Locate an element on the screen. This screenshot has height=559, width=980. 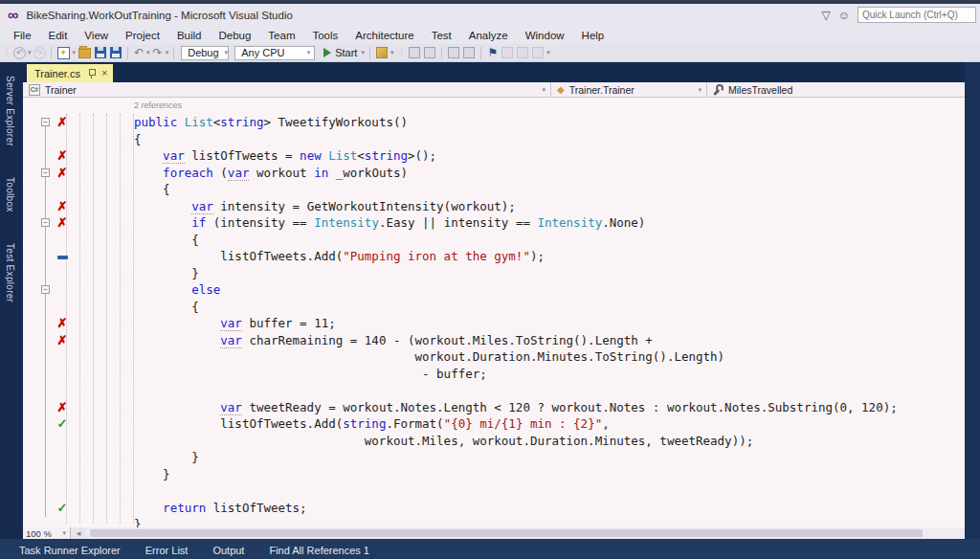
save-icon is located at coordinates (100, 53).